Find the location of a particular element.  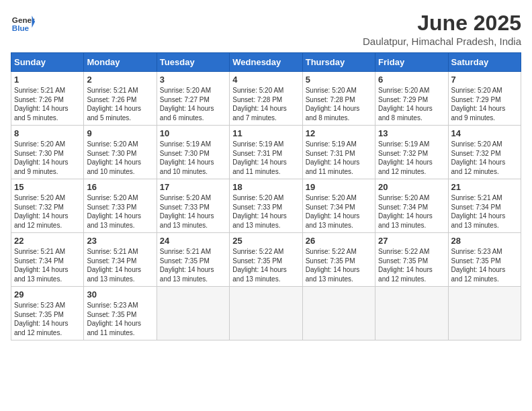

table-row: 7 Sunrise: 5:20 AM Sunset: 7:29 PM Dayli… is located at coordinates (484, 99).